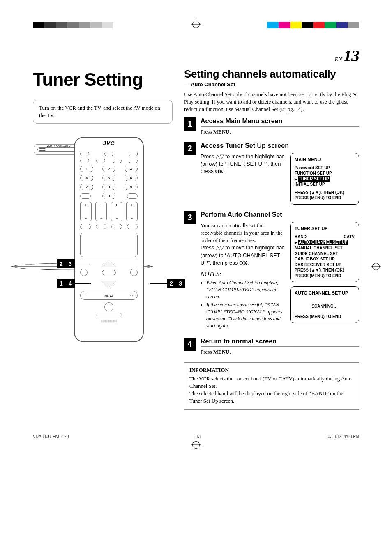 The image size is (392, 555). What do you see at coordinates (243, 274) in the screenshot?
I see `notes-heading: NOTES:` at bounding box center [243, 274].